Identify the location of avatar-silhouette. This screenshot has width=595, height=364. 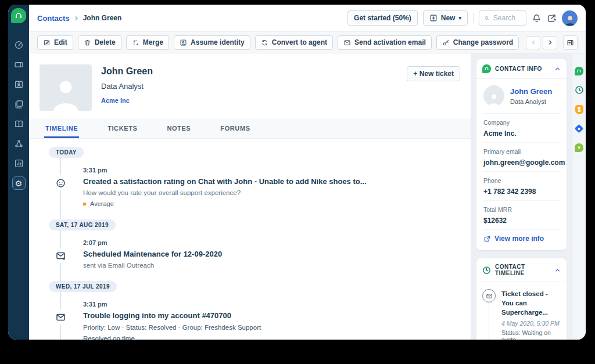
(570, 20).